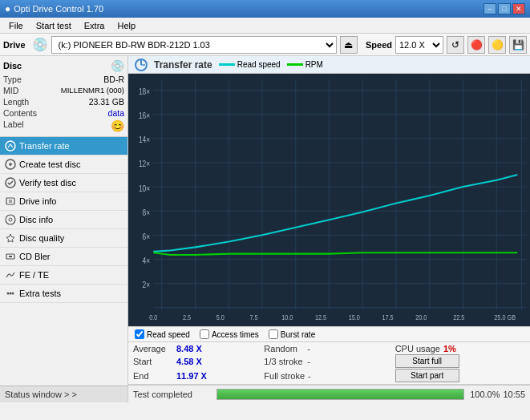  I want to click on disc-mid-row: MID MILLENMR1 (000), so click(64, 91).